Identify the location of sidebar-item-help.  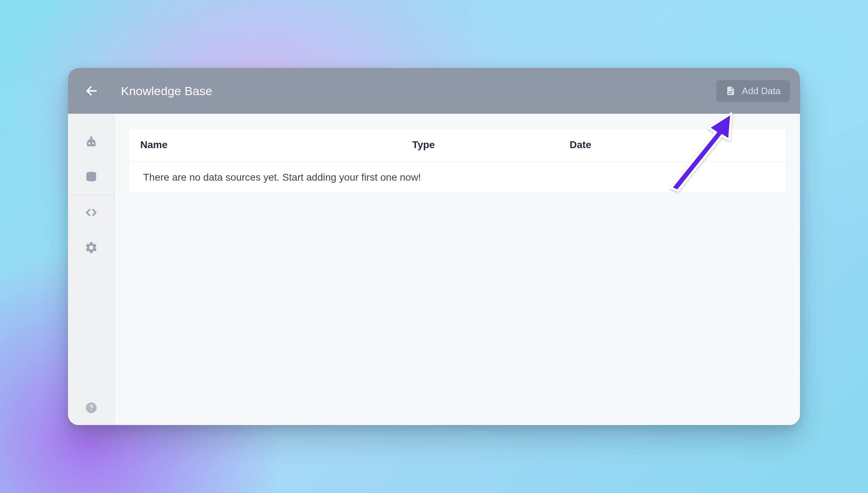
(91, 408).